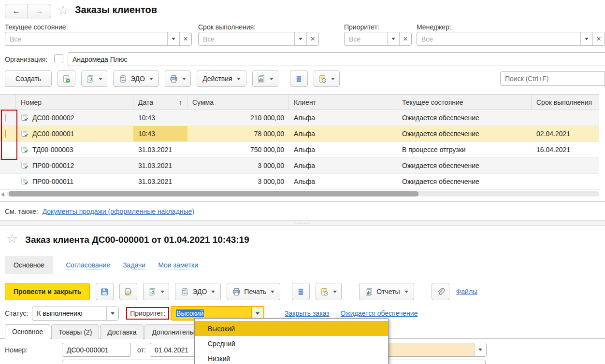 The height and width of the screenshot is (364, 605). What do you see at coordinates (238, 102) in the screenshot?
I see `column-sum: Сумма` at bounding box center [238, 102].